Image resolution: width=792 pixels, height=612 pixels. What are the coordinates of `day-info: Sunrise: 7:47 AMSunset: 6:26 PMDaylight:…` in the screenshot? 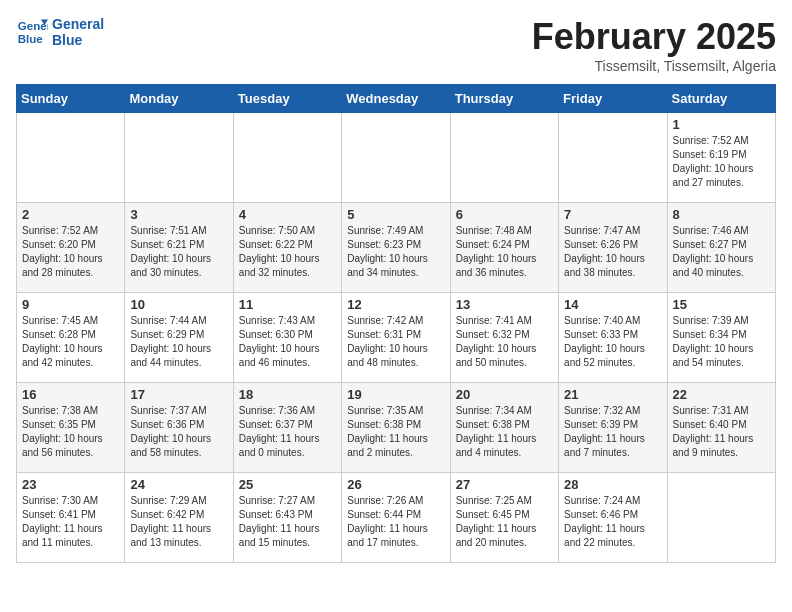 It's located at (612, 252).